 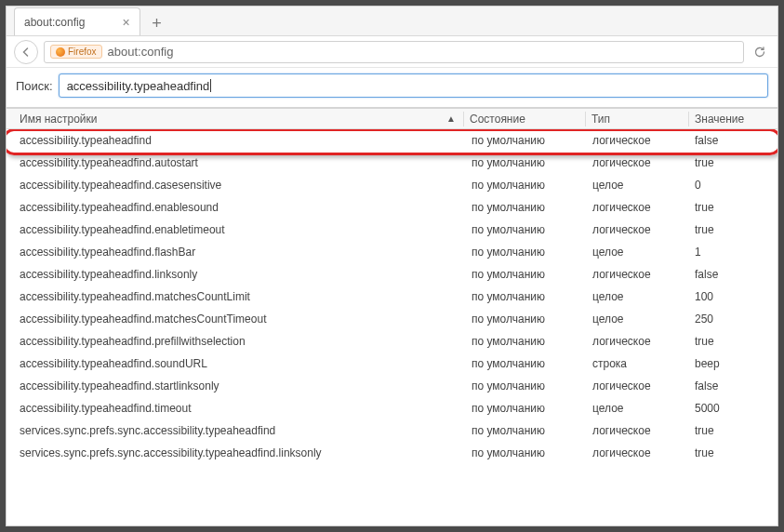 What do you see at coordinates (733, 319) in the screenshot?
I see `pref-value: 250` at bounding box center [733, 319].